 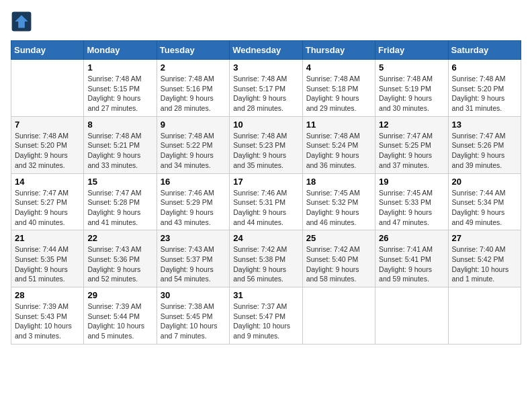 I want to click on calendar-header: SundayMondayTuesdayWednesdayThursdayFrid…, so click(x=266, y=50).